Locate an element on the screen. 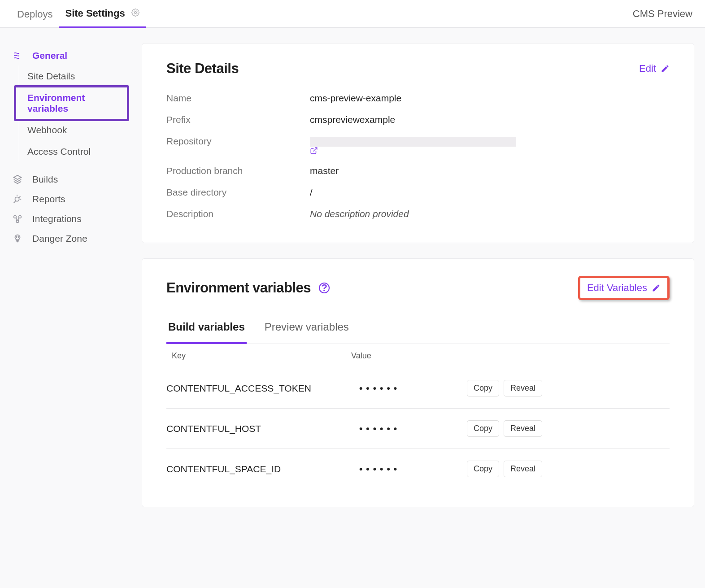 Image resolution: width=705 pixels, height=588 pixels. var-row: CONTENTFUL_ACCESS_TOKEN •••••• Copy Reve… is located at coordinates (418, 388).